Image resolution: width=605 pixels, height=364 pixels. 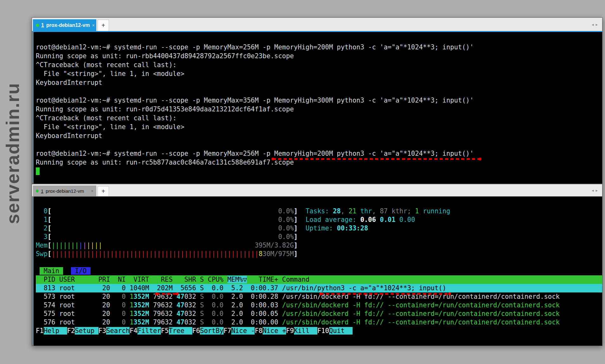 I want to click on function-key-bar: F1Help F2Setup F3SearchF4FilterF5Tree F6…, so click(x=319, y=331).